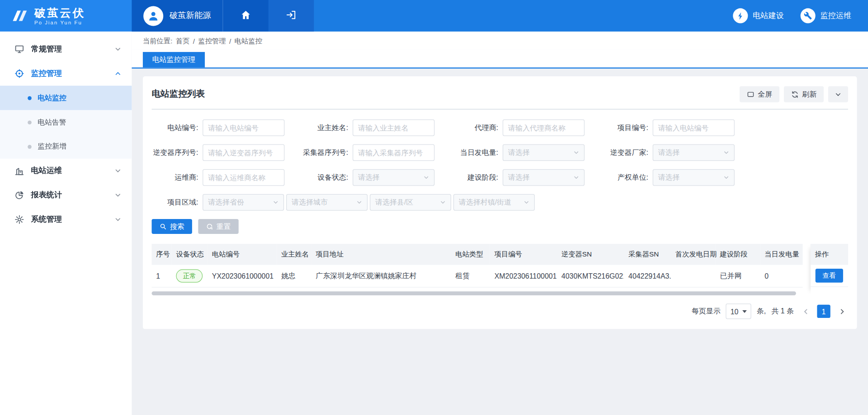 The width and height of the screenshot is (868, 415). I want to click on horizontal-scrollbar, so click(474, 294).